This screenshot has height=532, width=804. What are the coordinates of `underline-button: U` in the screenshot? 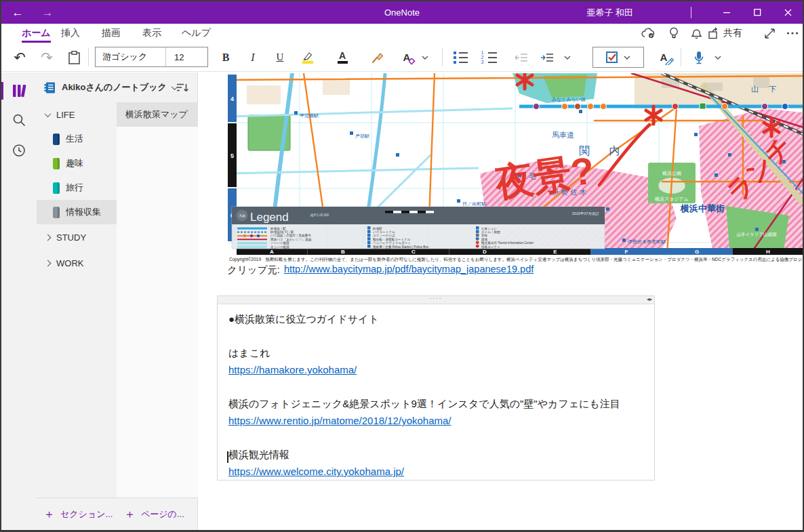 It's located at (280, 57).